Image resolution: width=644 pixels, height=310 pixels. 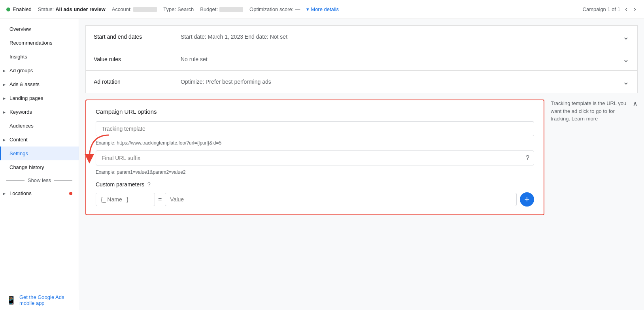 What do you see at coordinates (315, 111) in the screenshot?
I see `url-options-title: Campaign URL options` at bounding box center [315, 111].